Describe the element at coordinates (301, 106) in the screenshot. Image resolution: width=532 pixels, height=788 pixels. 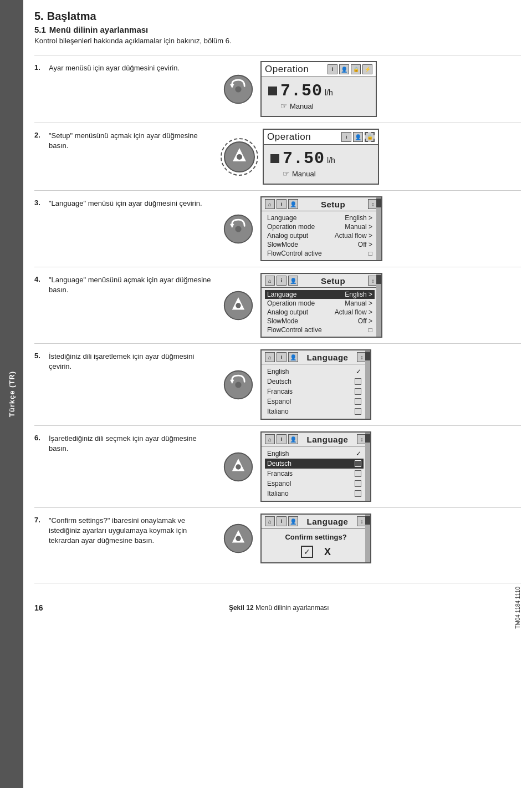
I see `op-mode-text-1: Manual` at that location.